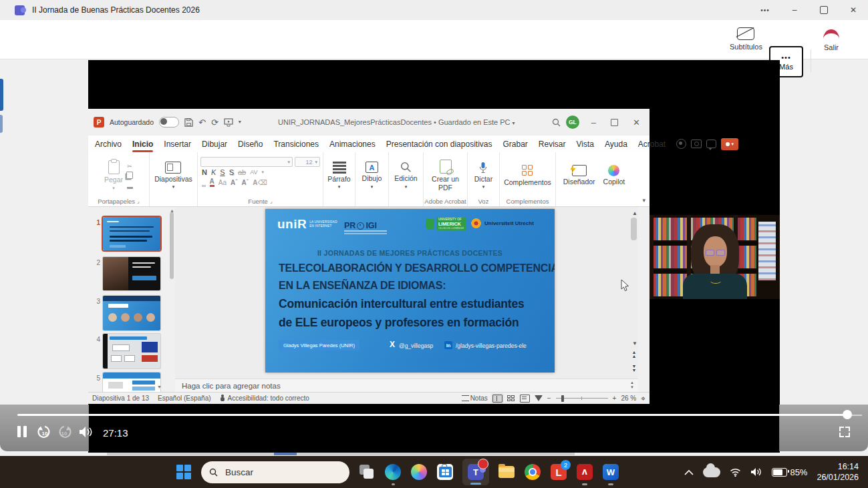  Describe the element at coordinates (533, 472) in the screenshot. I see `chrome-button` at that location.